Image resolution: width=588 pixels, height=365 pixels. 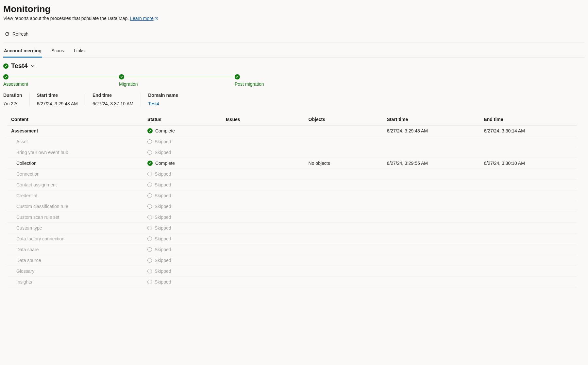 What do you see at coordinates (294, 18) in the screenshot?
I see `page-subtitle: View reports about the processes that po…` at bounding box center [294, 18].